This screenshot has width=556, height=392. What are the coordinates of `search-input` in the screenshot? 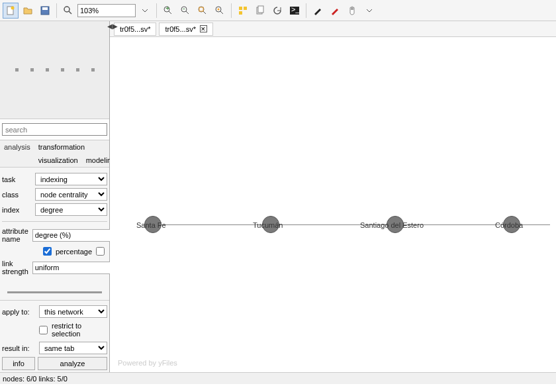 It's located at (54, 130).